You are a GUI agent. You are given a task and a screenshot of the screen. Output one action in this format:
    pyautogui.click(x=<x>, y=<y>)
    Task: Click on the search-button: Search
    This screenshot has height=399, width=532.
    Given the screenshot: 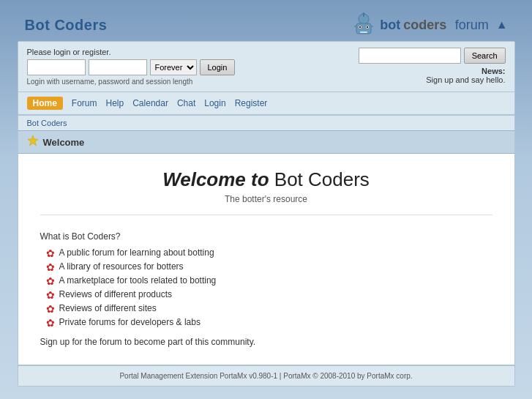 What is the action you would take?
    pyautogui.click(x=484, y=56)
    